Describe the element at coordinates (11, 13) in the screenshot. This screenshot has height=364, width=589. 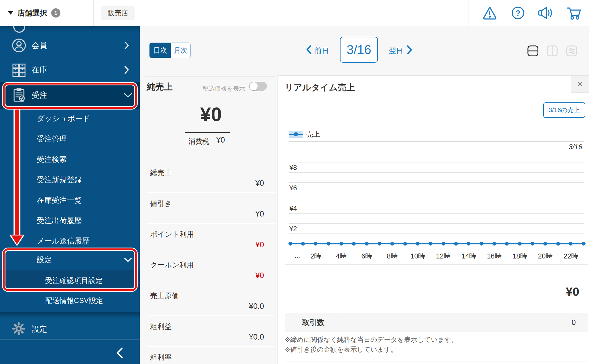
I see `caret-down-icon` at that location.